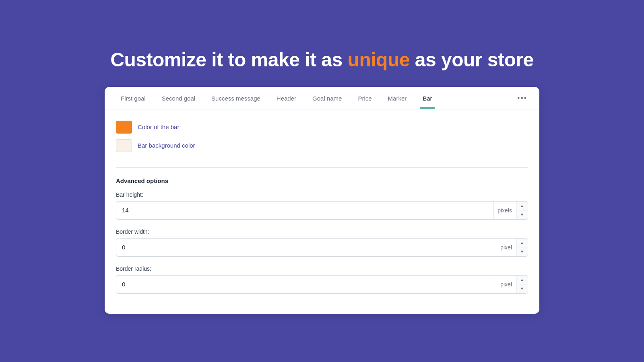 The width and height of the screenshot is (644, 362). I want to click on tab-first-goal: First goal, so click(133, 98).